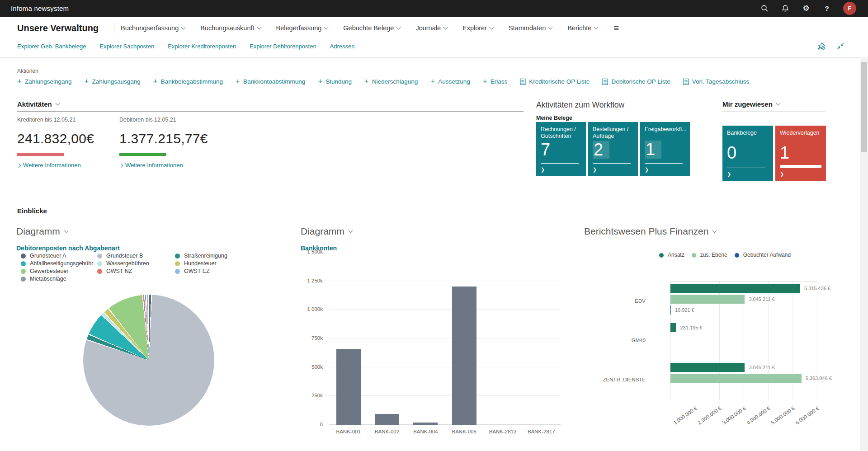 The image size is (868, 451). What do you see at coordinates (764, 9) in the screenshot?
I see `search-icon` at bounding box center [764, 9].